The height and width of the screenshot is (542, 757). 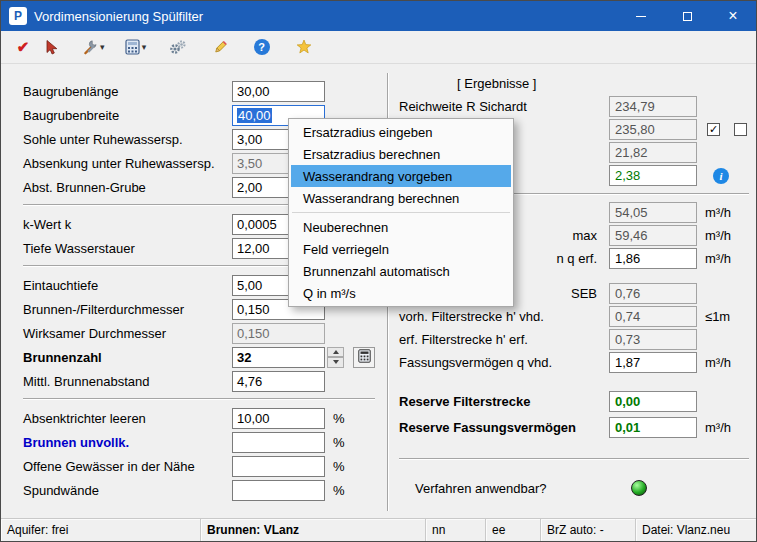 What do you see at coordinates (23, 47) in the screenshot?
I see `apply-button: ✔` at bounding box center [23, 47].